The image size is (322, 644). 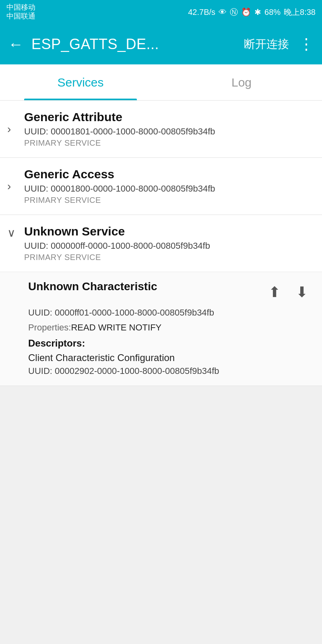 What do you see at coordinates (302, 292) in the screenshot?
I see `download-button: ⬇` at bounding box center [302, 292].